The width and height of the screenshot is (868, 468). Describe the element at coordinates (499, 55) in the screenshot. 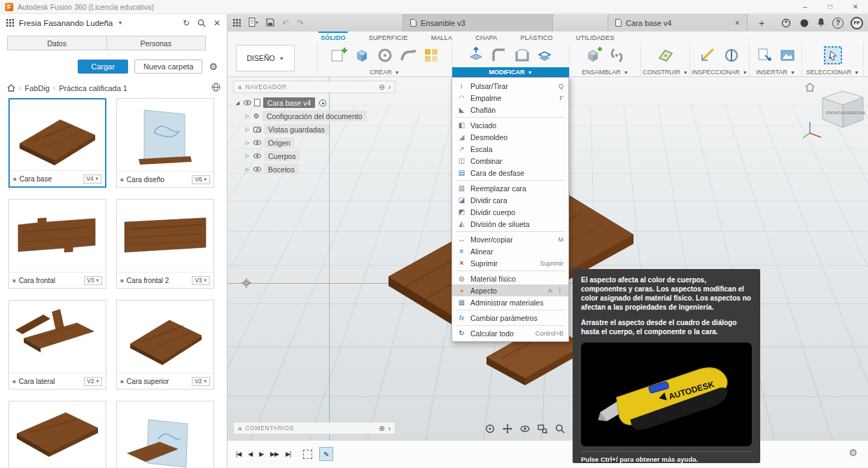

I see `fillet-icon` at that location.